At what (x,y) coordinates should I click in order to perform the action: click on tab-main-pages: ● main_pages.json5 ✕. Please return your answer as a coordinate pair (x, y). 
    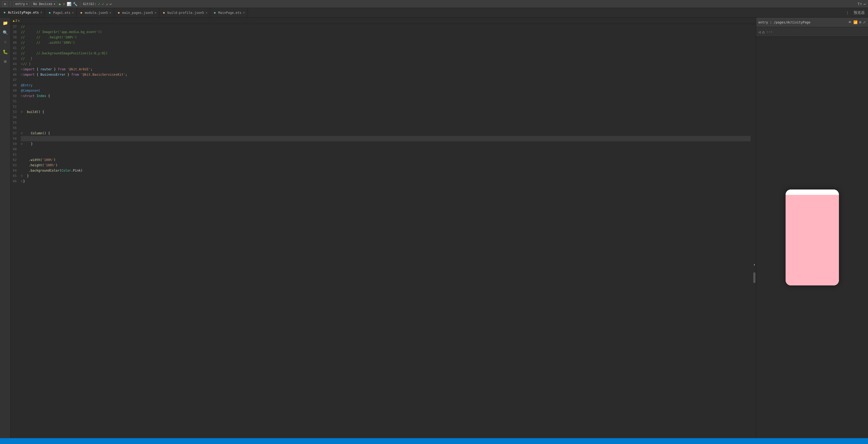
    Looking at the image, I should click on (137, 13).